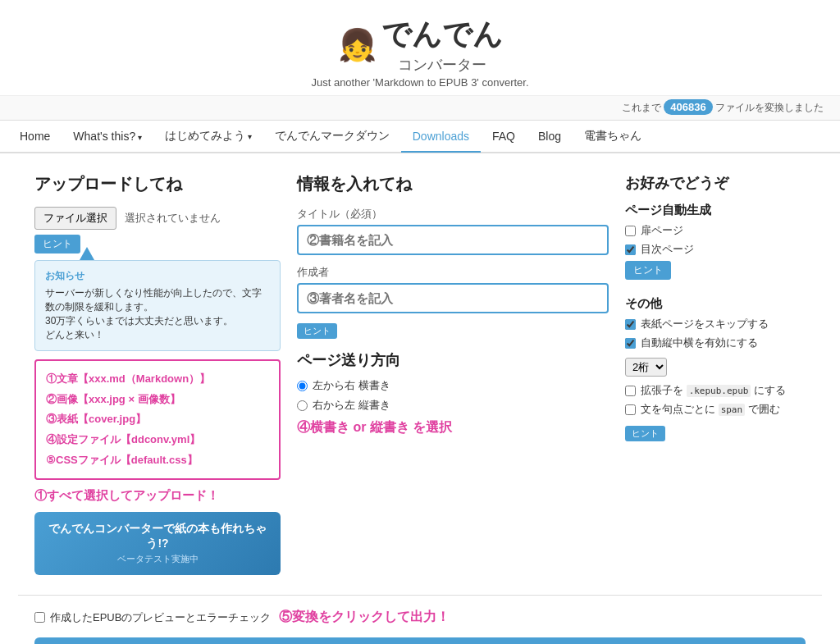 This screenshot has height=644, width=840. Describe the element at coordinates (453, 405) in the screenshot. I see `radio-rtl-row: 右から左 縦書き` at that location.